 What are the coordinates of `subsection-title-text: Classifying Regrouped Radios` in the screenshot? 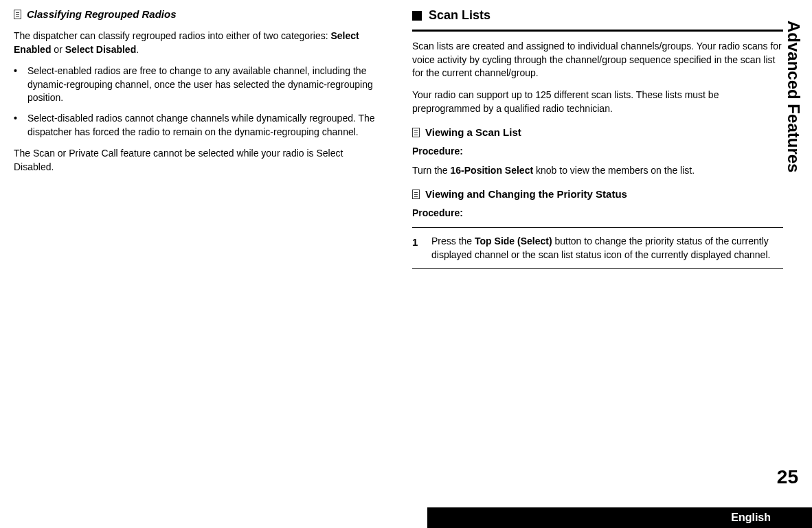 It's located at (102, 14).